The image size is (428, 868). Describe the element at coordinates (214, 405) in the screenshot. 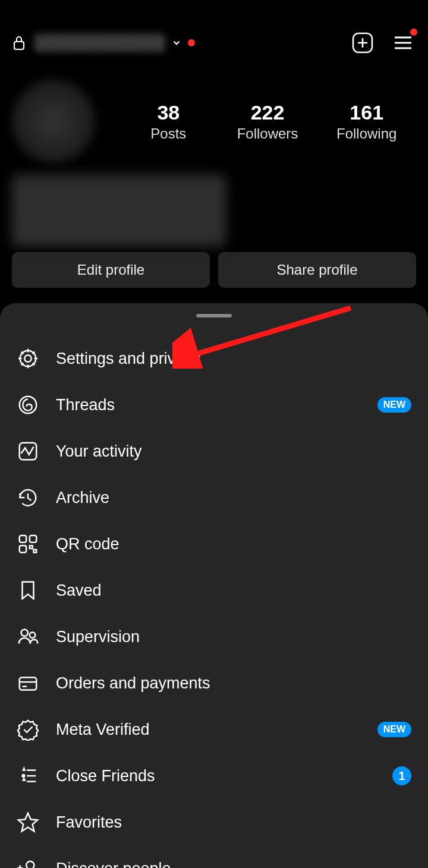

I see `menu-threads: Threads NEW` at that location.